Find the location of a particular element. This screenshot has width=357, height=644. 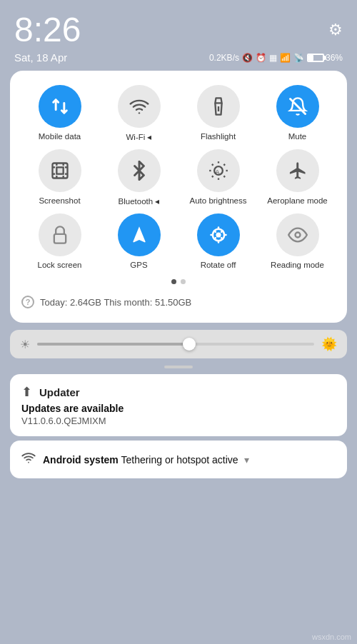

wifi-notif-icon is located at coordinates (29, 458).